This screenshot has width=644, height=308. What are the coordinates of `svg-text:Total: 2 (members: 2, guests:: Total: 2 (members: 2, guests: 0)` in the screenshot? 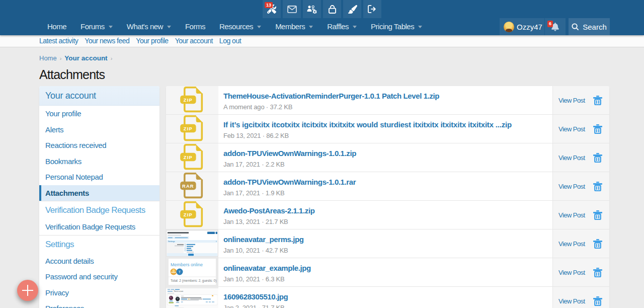 It's located at (193, 281).